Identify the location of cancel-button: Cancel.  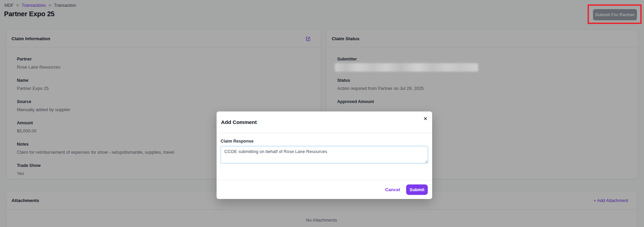
(393, 190).